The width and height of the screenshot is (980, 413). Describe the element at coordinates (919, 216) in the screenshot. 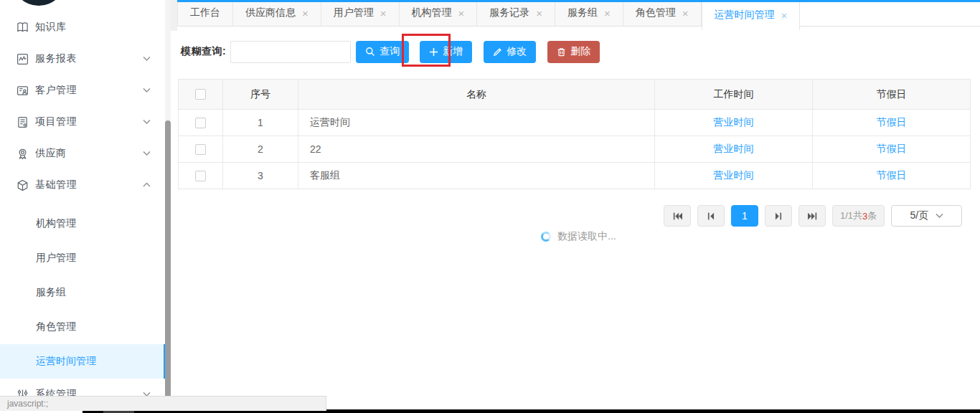

I see `page-size-value: 5/页` at that location.